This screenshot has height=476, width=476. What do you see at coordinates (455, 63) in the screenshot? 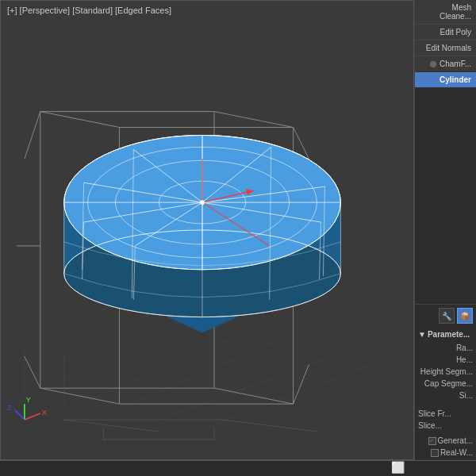
I see `chamfer-label: ChamF...` at bounding box center [455, 63].